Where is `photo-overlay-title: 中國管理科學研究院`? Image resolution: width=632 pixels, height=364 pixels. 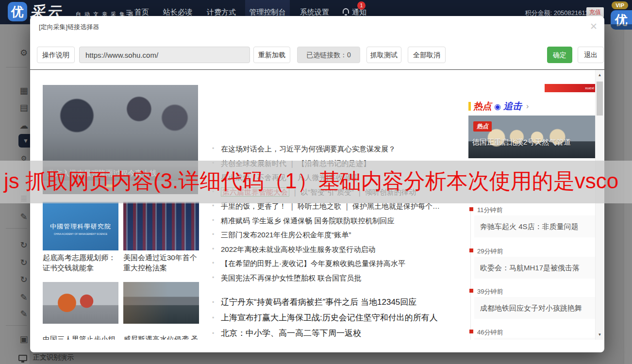
photo-overlay-title: 中國管理科學研究院 is located at coordinates (81, 227).